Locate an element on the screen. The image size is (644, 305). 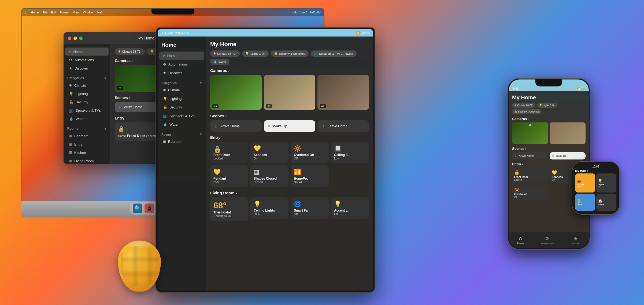
iphone-climate-chip: ❄ Climate 68-72° is located at coordinates (524, 105).